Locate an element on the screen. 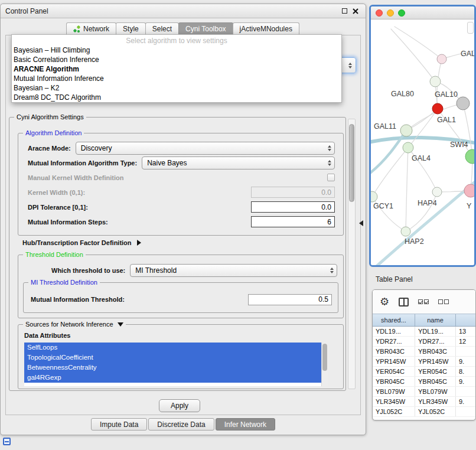 This screenshot has width=476, height=450. table-cell: YPR145W is located at coordinates (436, 361).